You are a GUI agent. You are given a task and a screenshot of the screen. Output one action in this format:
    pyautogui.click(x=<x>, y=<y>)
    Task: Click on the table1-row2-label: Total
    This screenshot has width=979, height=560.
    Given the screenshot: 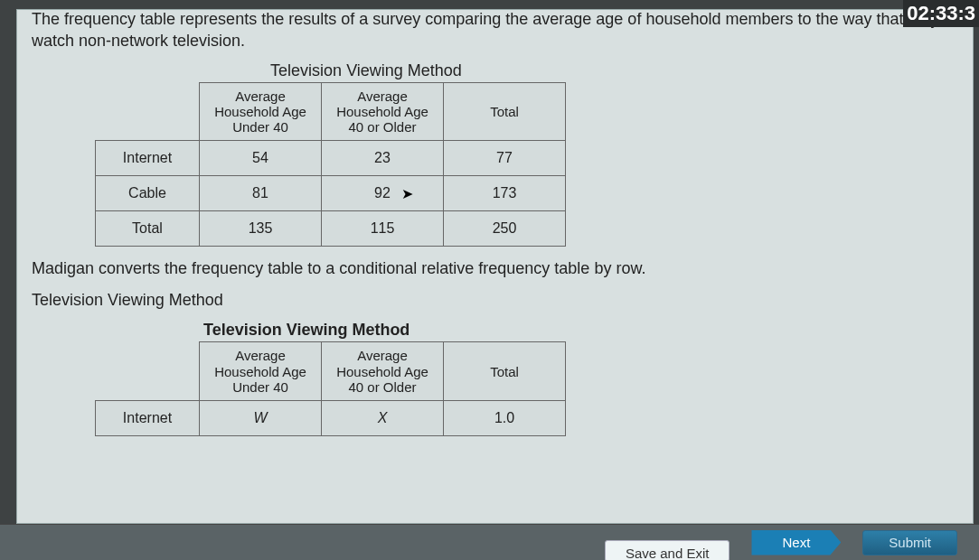 What is the action you would take?
    pyautogui.click(x=148, y=229)
    